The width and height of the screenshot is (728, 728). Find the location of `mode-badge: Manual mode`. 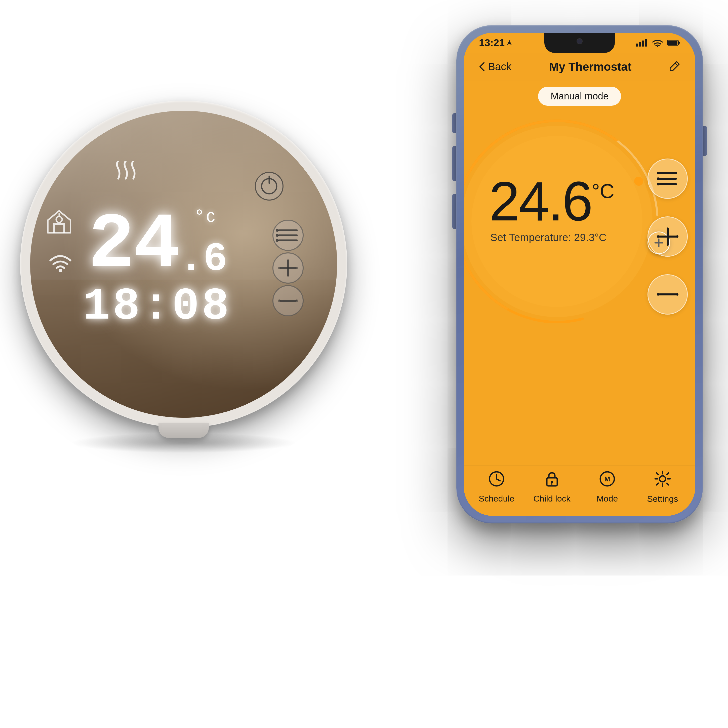

mode-badge: Manual mode is located at coordinates (580, 96).